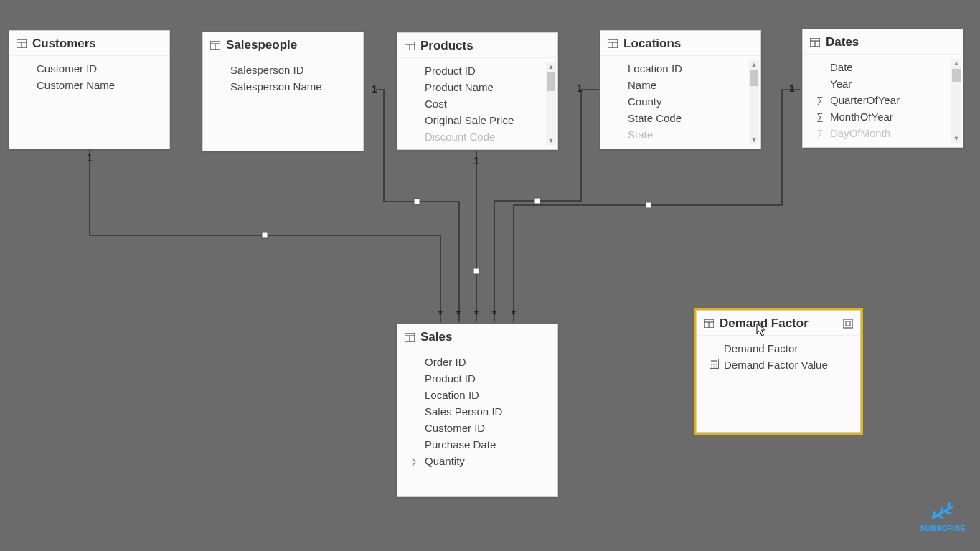 The height and width of the screenshot is (551, 980). Describe the element at coordinates (440, 313) in the screenshot. I see `cardinality-many: *` at that location.